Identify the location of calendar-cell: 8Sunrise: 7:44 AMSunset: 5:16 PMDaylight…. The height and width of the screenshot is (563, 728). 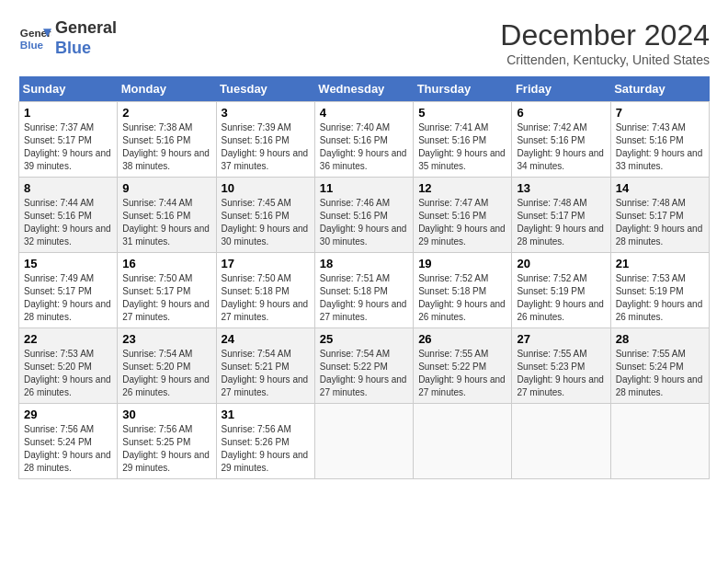
(68, 215).